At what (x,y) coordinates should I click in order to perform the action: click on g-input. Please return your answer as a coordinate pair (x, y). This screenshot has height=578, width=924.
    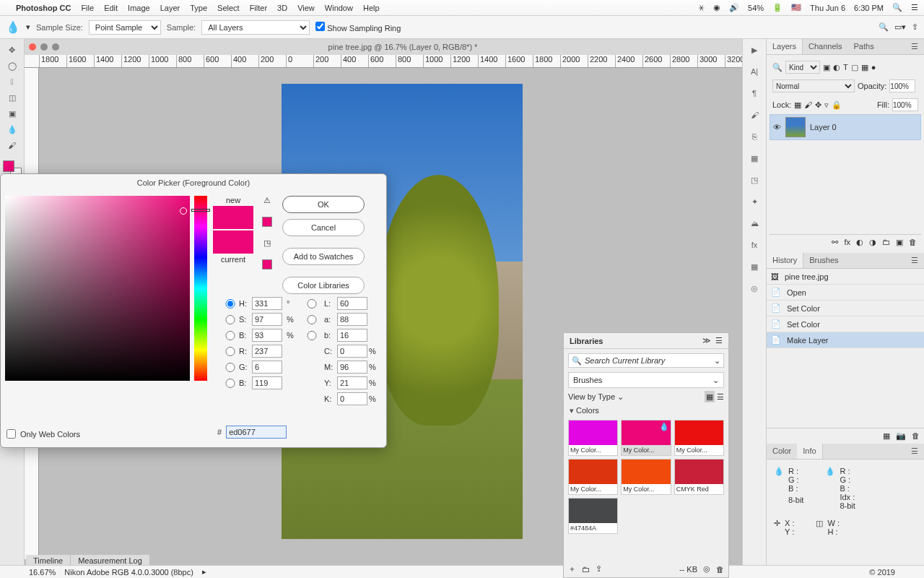
    Looking at the image, I should click on (267, 367).